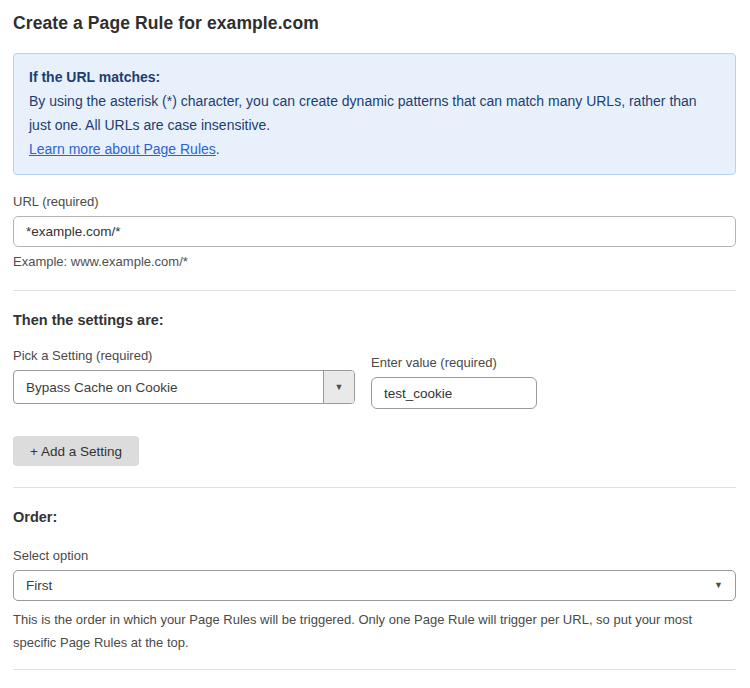  I want to click on add-setting-button: + Add a Setting, so click(76, 451).